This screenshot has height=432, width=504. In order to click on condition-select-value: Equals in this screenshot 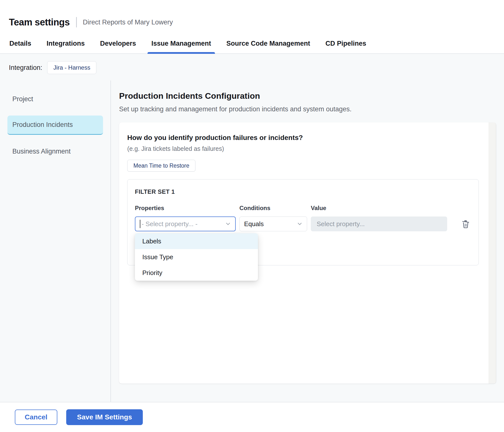, I will do `click(270, 224)`.